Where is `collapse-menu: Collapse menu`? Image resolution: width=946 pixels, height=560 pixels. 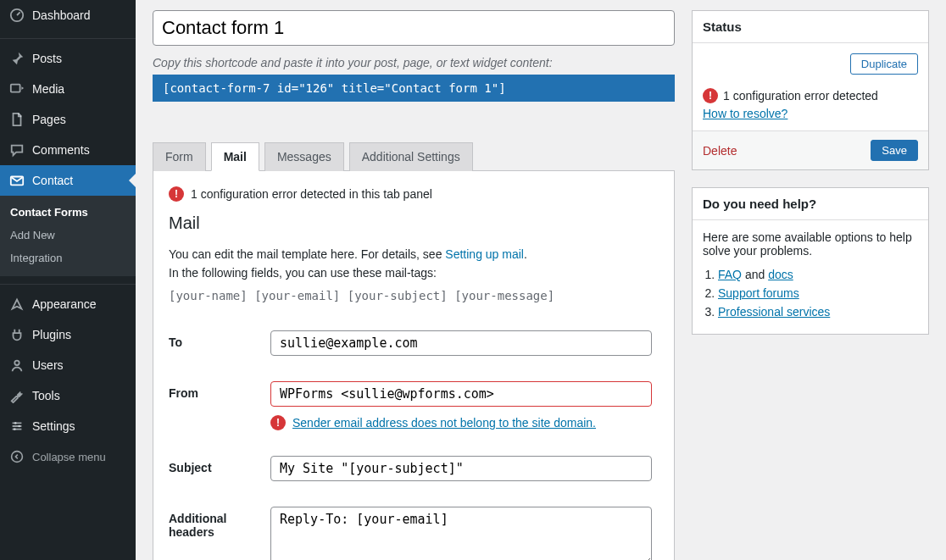 collapse-menu: Collapse menu is located at coordinates (68, 457).